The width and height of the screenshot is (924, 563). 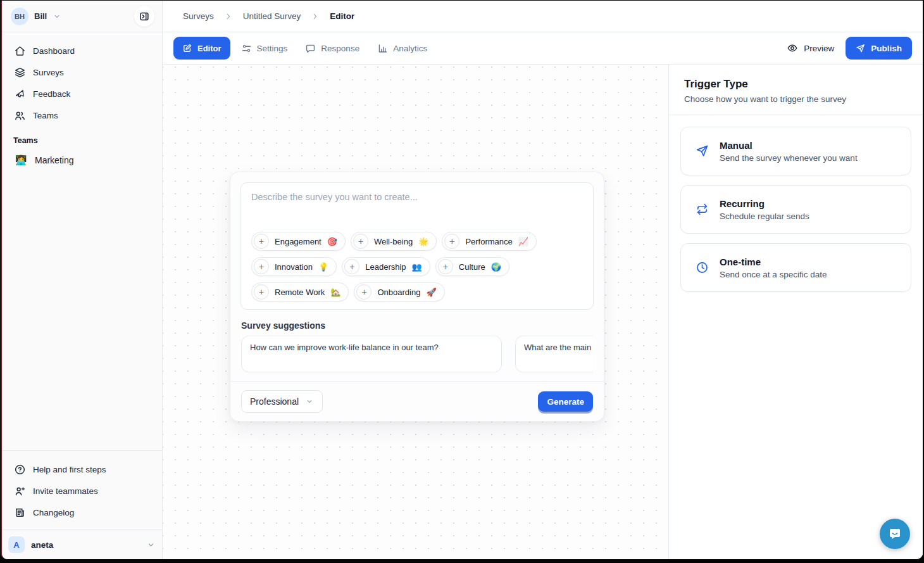 What do you see at coordinates (20, 94) in the screenshot?
I see `megaphone-icon` at bounding box center [20, 94].